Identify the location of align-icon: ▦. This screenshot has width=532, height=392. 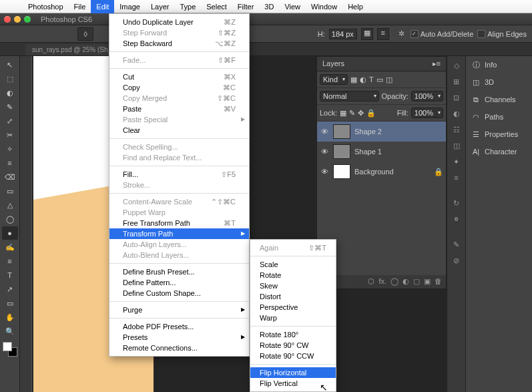
(367, 34).